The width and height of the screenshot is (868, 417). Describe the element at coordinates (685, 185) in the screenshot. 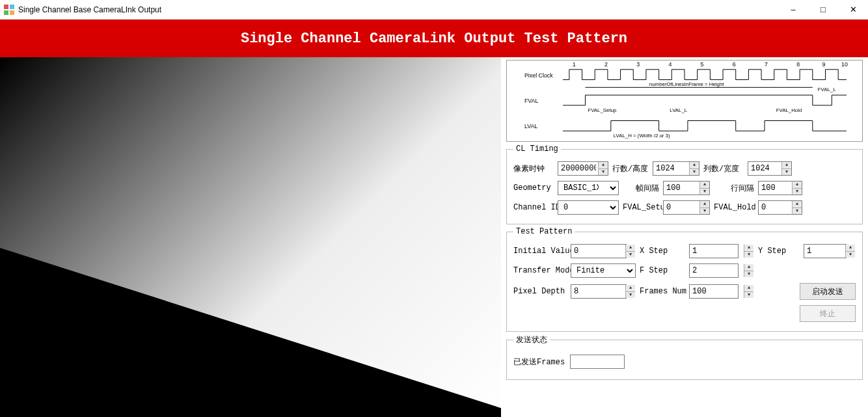

I see `cl-timing-group: CL Timing 像素时钟 ▲▼ 行数/高度 ▲▼ 列数/宽度 ▲▼ Geom…` at that location.